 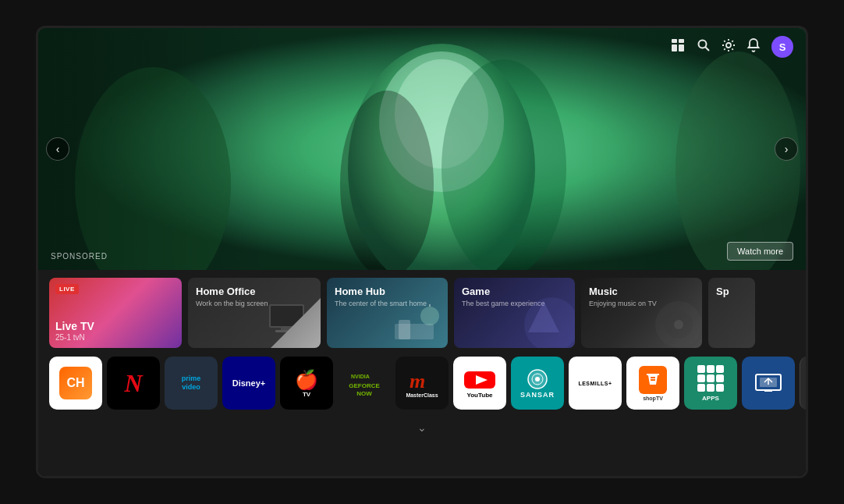 I want to click on apps-label: APPS, so click(x=711, y=398).